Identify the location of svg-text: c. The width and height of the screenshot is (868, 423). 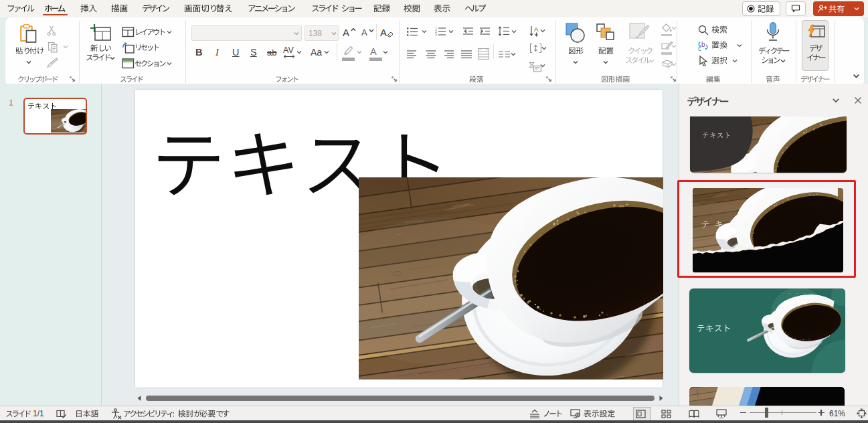
(700, 48).